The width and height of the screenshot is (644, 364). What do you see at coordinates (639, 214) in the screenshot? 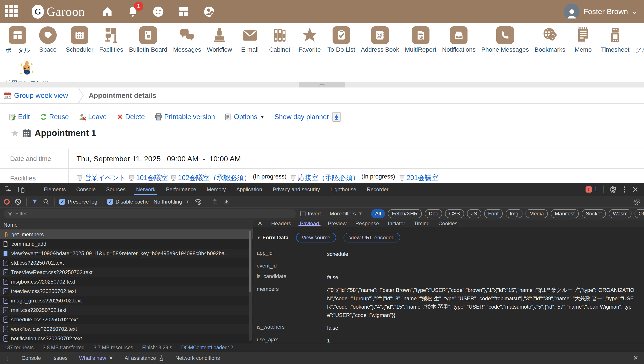
I see `chip-other: Other` at bounding box center [639, 214].